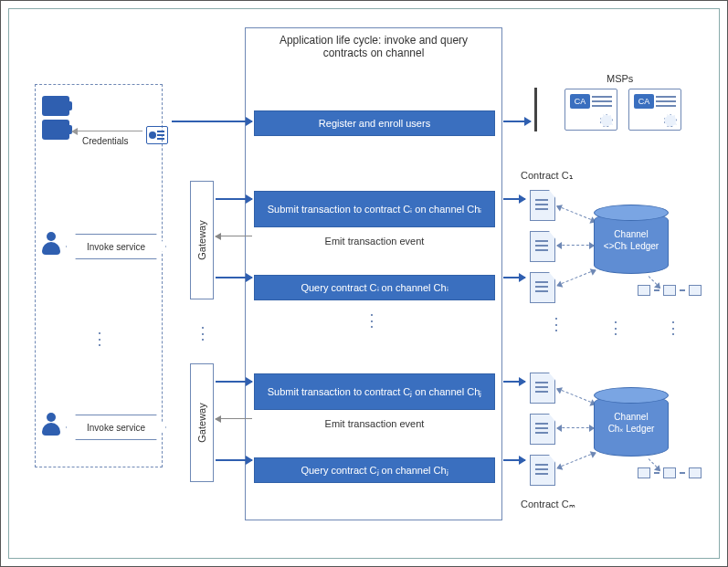  What do you see at coordinates (375, 123) in the screenshot?
I see `step-register: Register and enroll users` at bounding box center [375, 123].